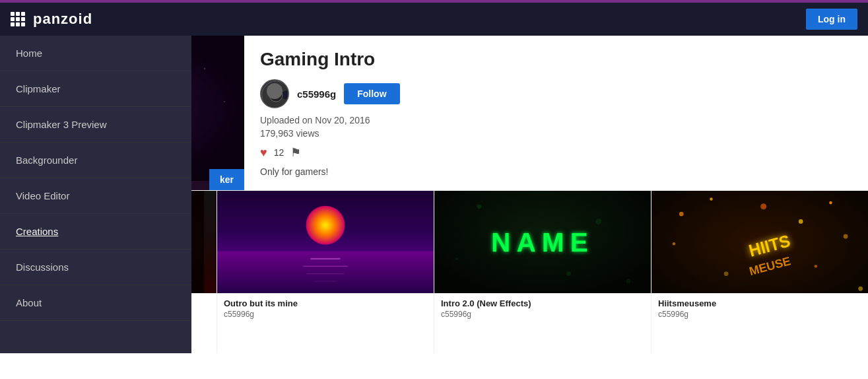  Describe the element at coordinates (296, 153) in the screenshot. I see `flag-icon: ⚑` at that location.